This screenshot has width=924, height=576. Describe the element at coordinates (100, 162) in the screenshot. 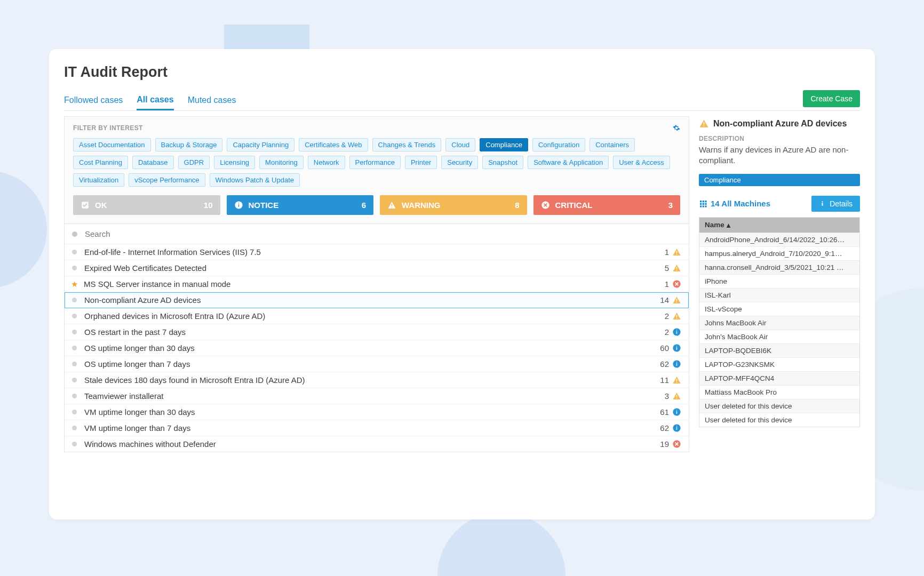

I see `filter-chip: Cost Planning` at that location.